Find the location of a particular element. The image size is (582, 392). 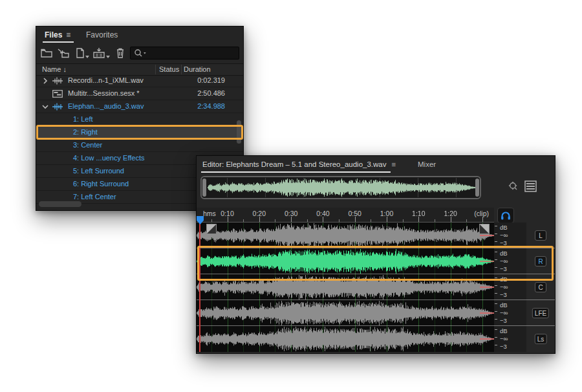

file-row: Multitr...Session.sesx * 2:50.486 is located at coordinates (140, 94).